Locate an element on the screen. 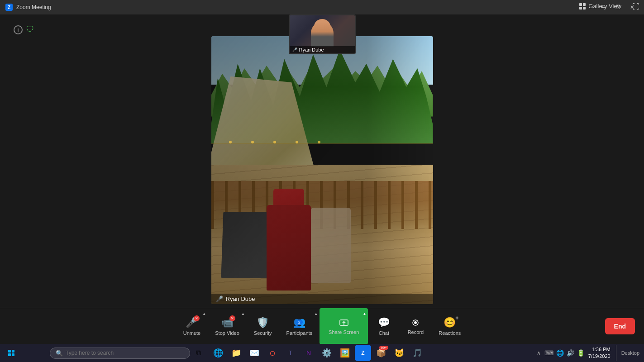 Image resolution: width=644 pixels, height=362 pixels. participants-button: 👥 2 Participants ▲ is located at coordinates (300, 326).